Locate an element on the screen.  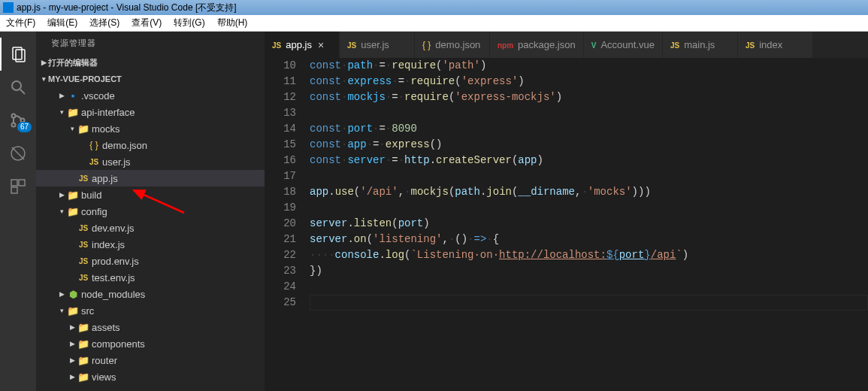
tab-account-vue: VAccount.vue is located at coordinates (624, 45).